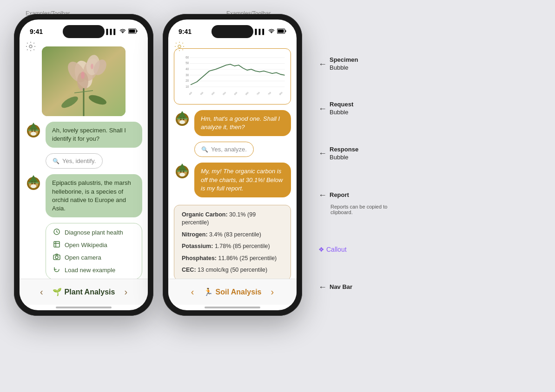  What do you see at coordinates (94, 257) in the screenshot?
I see `action-camera: Open camera` at bounding box center [94, 257].